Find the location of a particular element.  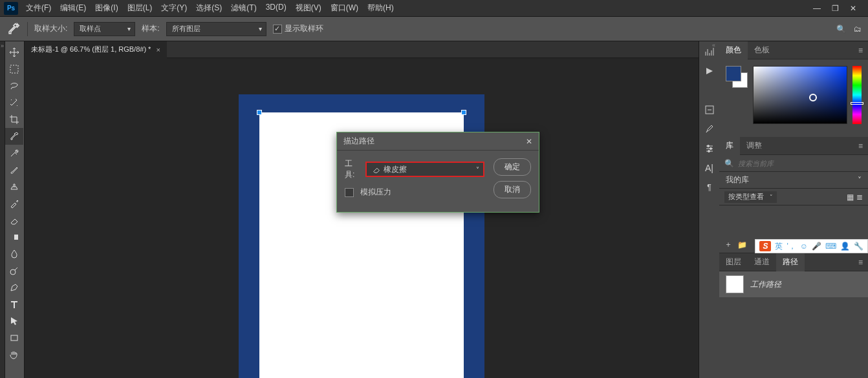

rectangle-tool is located at coordinates (14, 338).